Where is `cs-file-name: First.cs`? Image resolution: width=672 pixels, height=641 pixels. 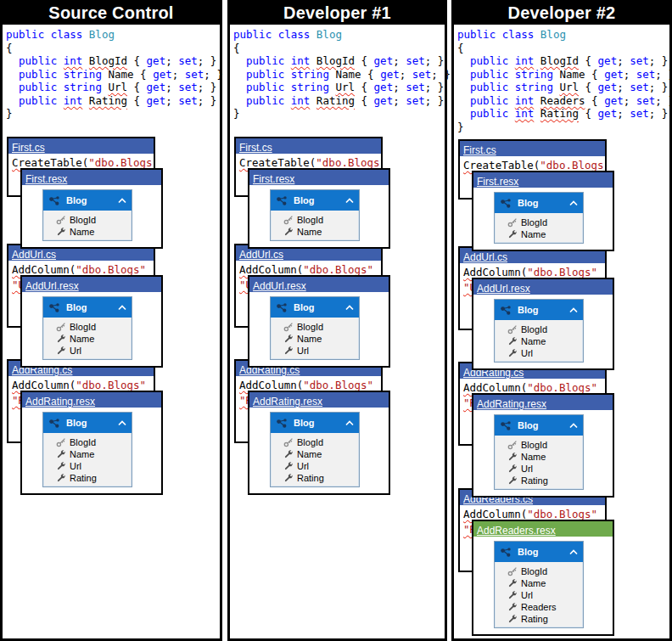
cs-file-name: First.cs is located at coordinates (29, 148).